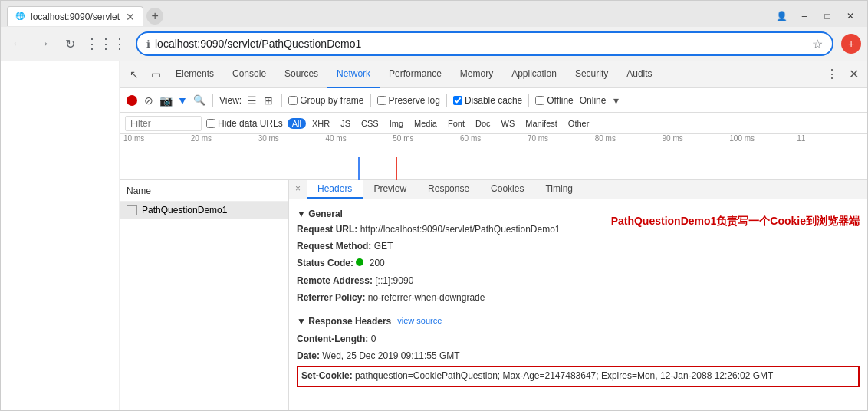  What do you see at coordinates (390, 189) in the screenshot?
I see `detail-tab-preview: Preview` at bounding box center [390, 189].